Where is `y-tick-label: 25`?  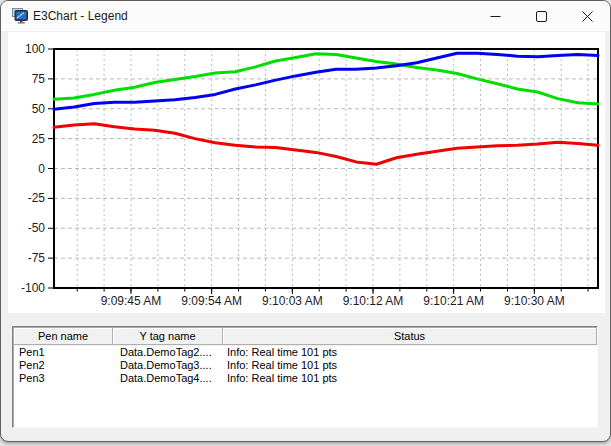 y-tick-label: 25 is located at coordinates (39, 139).